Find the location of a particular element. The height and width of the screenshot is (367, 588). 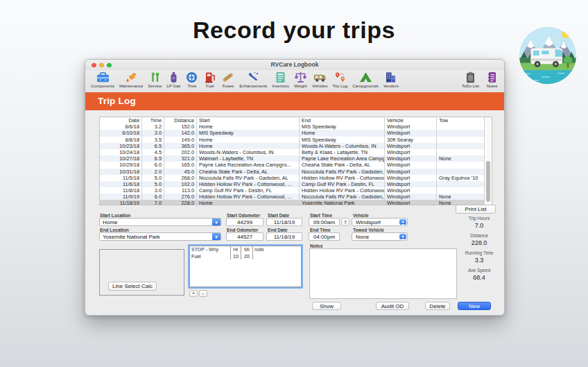

cell-time: 5.0 is located at coordinates (153, 178).